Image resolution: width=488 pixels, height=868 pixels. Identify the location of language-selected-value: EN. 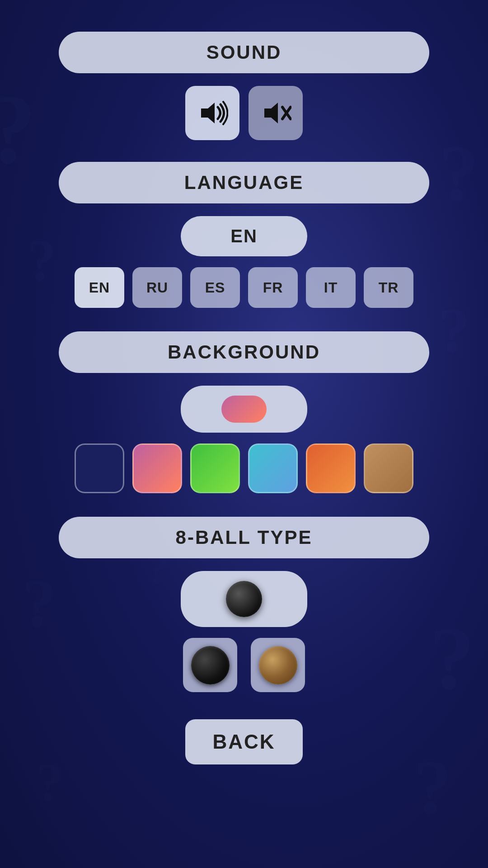
(244, 236).